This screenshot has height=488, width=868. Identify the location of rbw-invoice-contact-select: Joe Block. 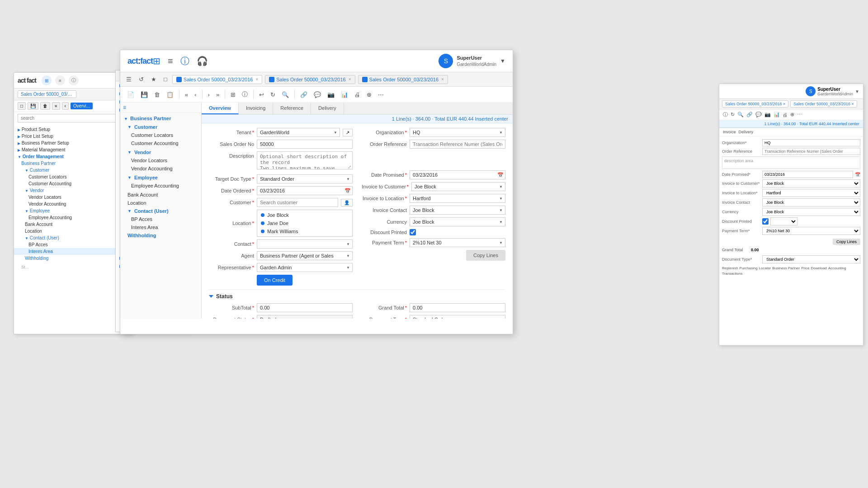
(811, 202).